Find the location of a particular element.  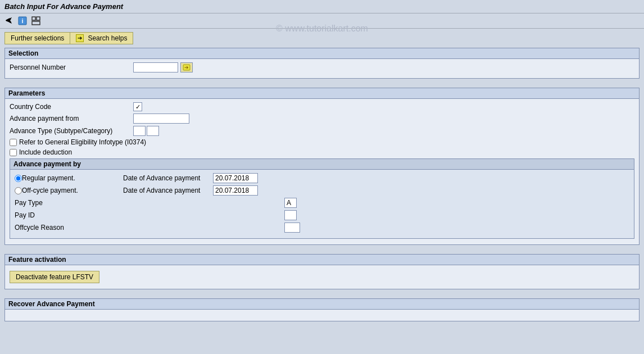

recover-advance-section: Recover Advance Payment is located at coordinates (322, 310).